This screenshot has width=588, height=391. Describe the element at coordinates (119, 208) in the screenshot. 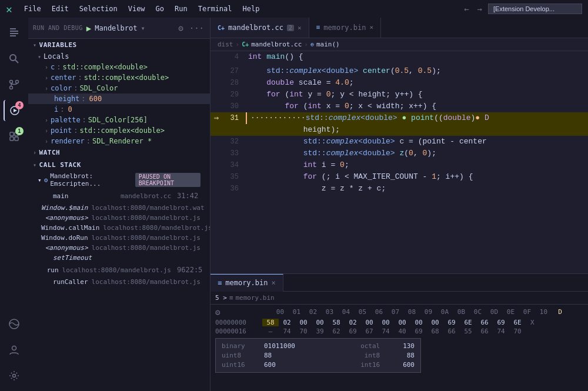

I see `callstack-frame-windowmain: Window.$main localhost:8080/mandelbrot.w…` at that location.